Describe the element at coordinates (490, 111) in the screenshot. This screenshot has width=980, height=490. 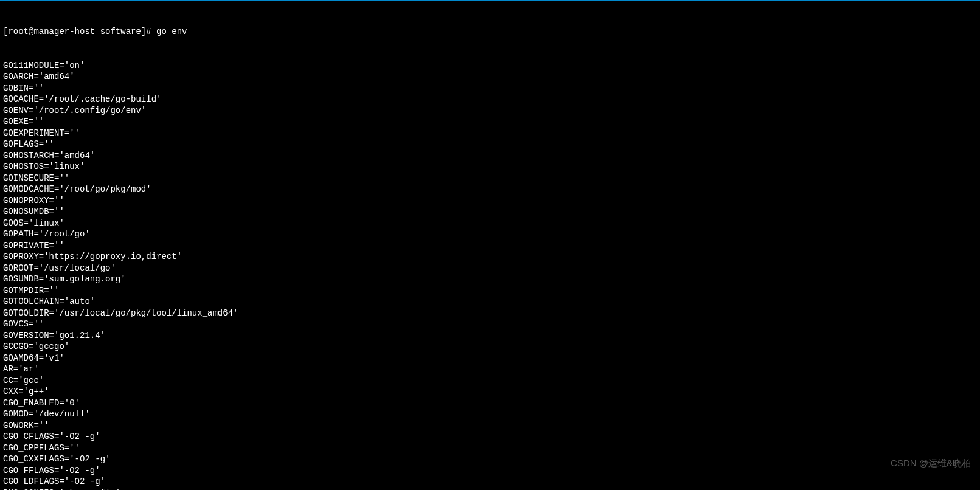
I see `terminal-output-line: GOENV='/root/.config/go/env'` at that location.